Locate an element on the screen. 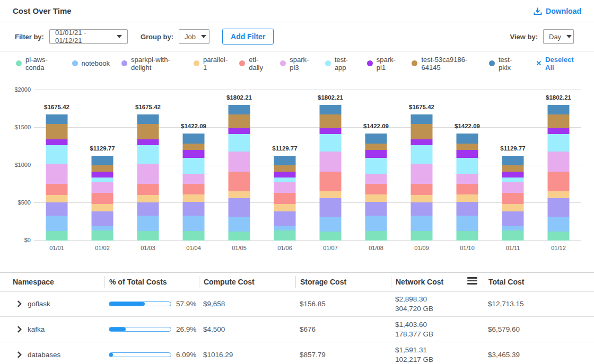  stacked-bar-01/09 is located at coordinates (422, 177).